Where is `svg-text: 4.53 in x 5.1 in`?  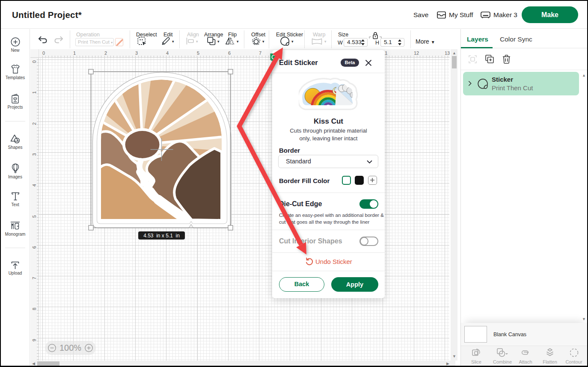 svg-text: 4.53 in x 5.1 in is located at coordinates (162, 236).